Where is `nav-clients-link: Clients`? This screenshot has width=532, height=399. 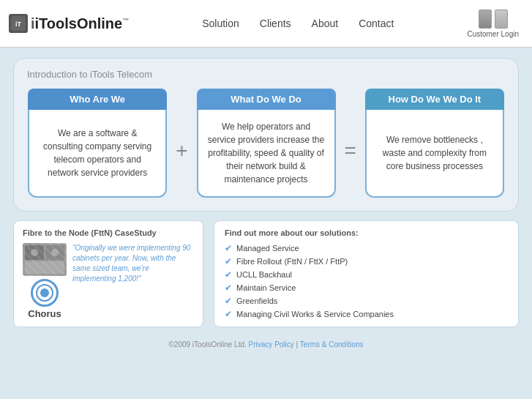
nav-clients-link: Clients is located at coordinates (275, 23).